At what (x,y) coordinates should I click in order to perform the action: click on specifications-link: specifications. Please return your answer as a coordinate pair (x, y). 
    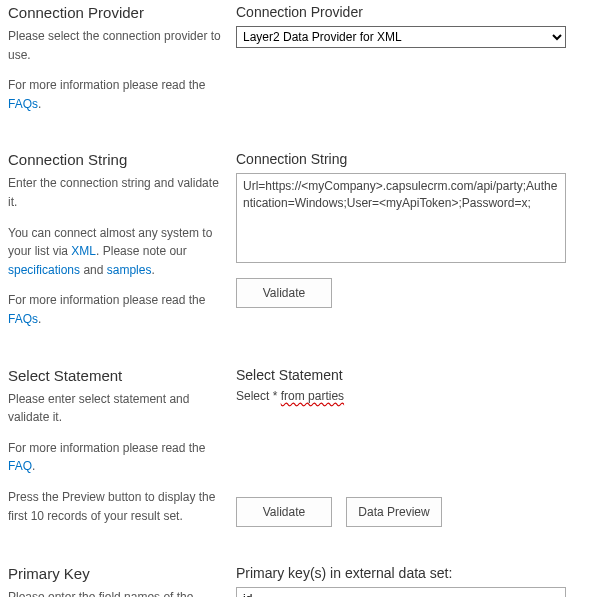
    Looking at the image, I should click on (44, 270).